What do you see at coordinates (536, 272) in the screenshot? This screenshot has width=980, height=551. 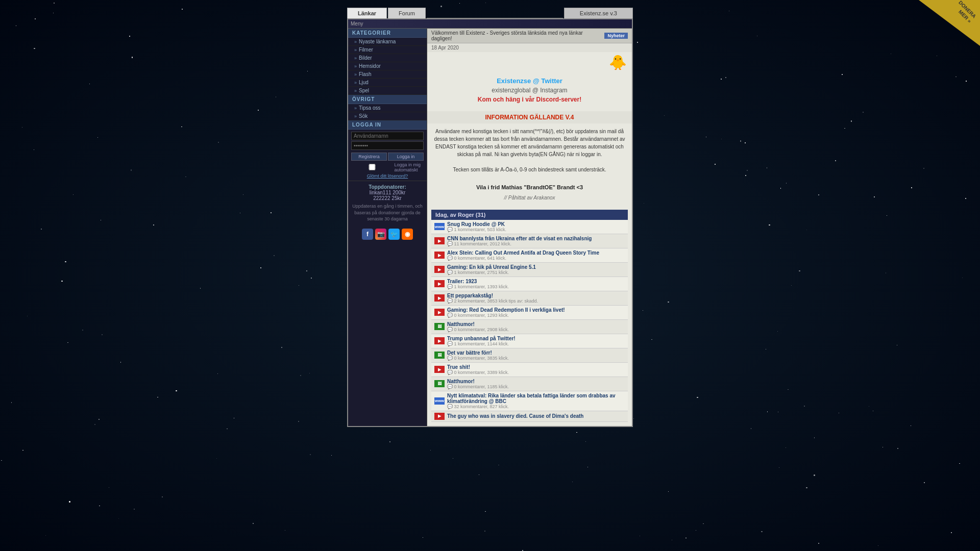 I see `link-meta: 💬 1 kommentarer, 2751 klick.` at bounding box center [536, 272].